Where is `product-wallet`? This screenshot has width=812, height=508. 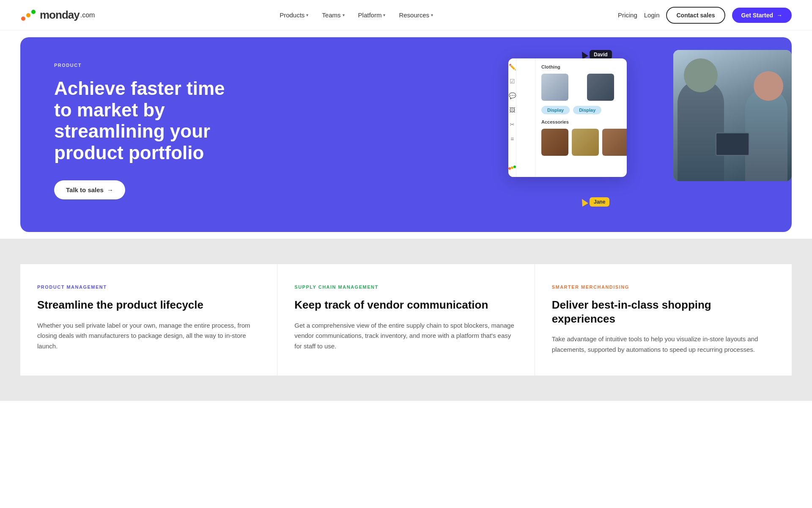
product-wallet is located at coordinates (614, 142).